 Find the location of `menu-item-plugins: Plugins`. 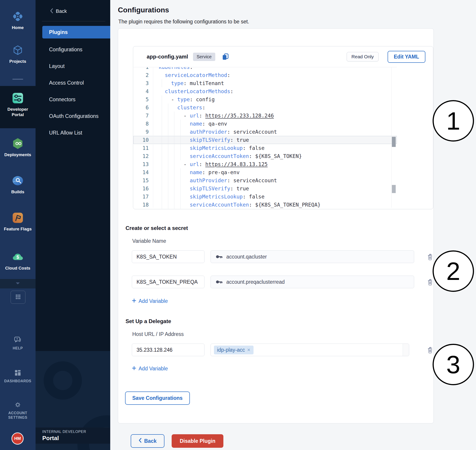

menu-item-plugins: Plugins is located at coordinates (76, 32).